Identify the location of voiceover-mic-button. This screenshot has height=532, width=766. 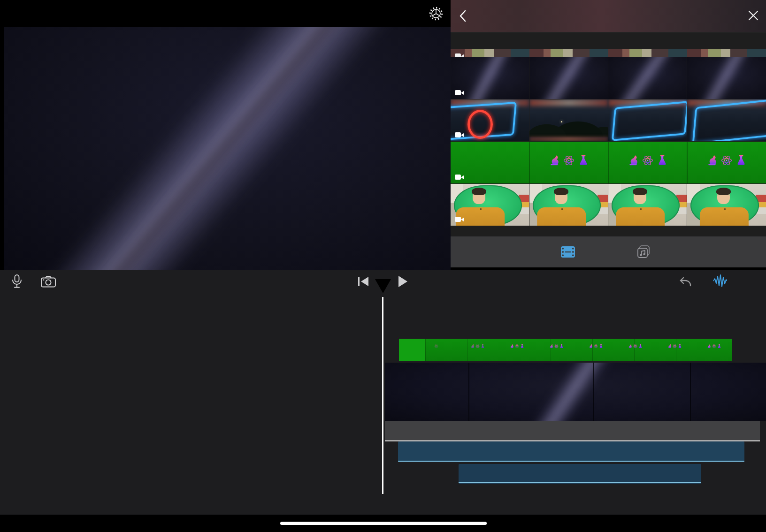
(17, 281).